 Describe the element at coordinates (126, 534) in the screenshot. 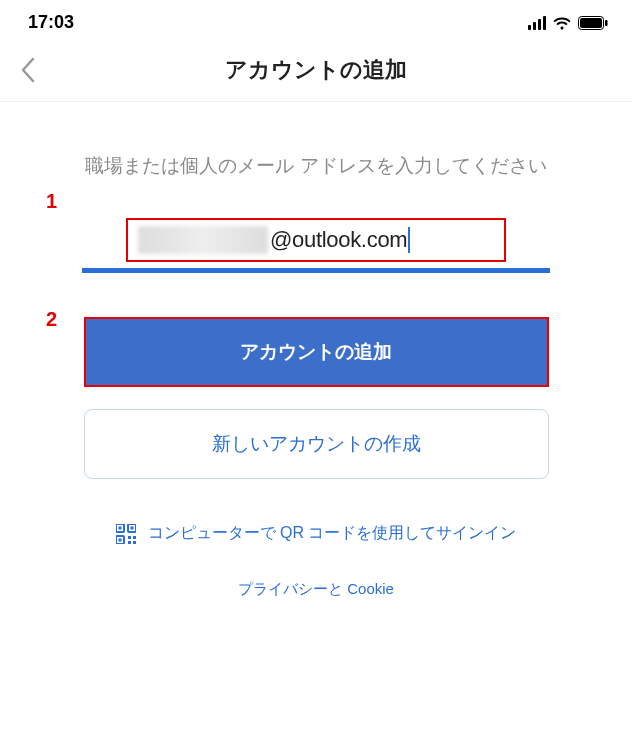

I see `qr-icon` at that location.